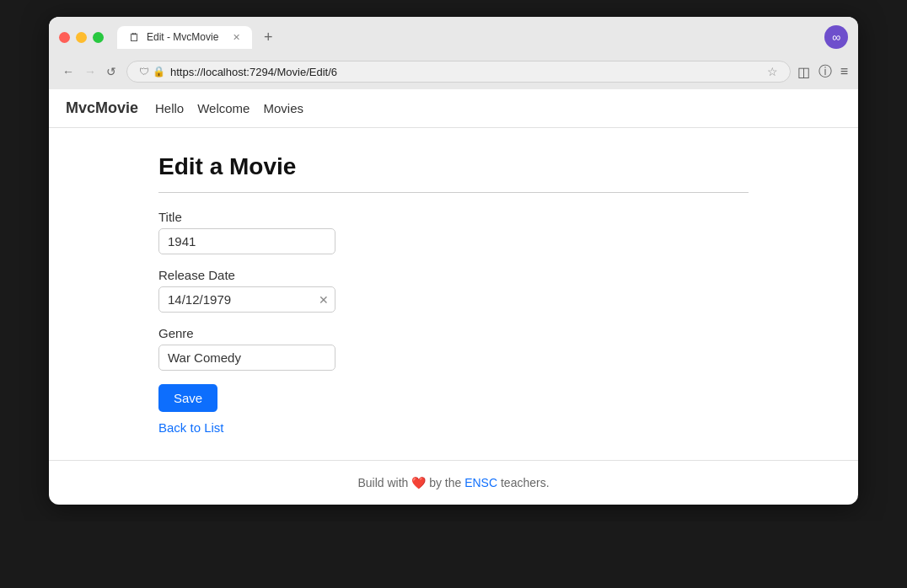 This screenshot has width=907, height=588. I want to click on reader-icon: ⓘ, so click(825, 72).